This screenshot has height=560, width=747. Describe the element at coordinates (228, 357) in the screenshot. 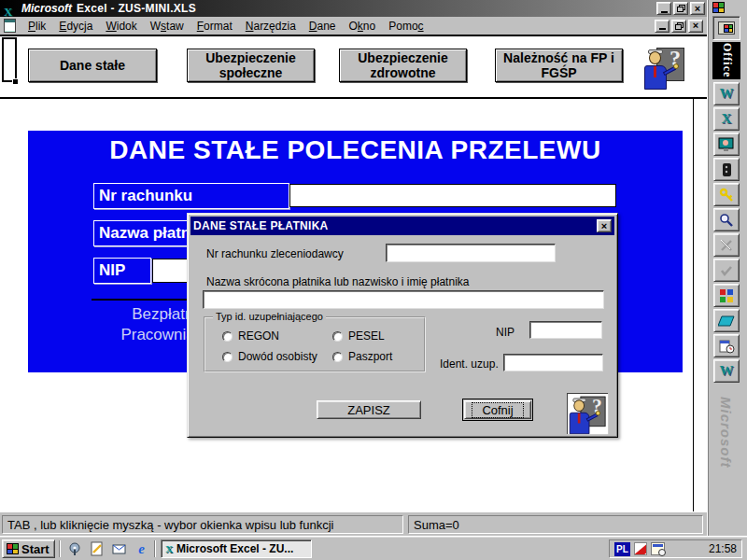

I see `radio-circle-dowod-osobisty` at that location.